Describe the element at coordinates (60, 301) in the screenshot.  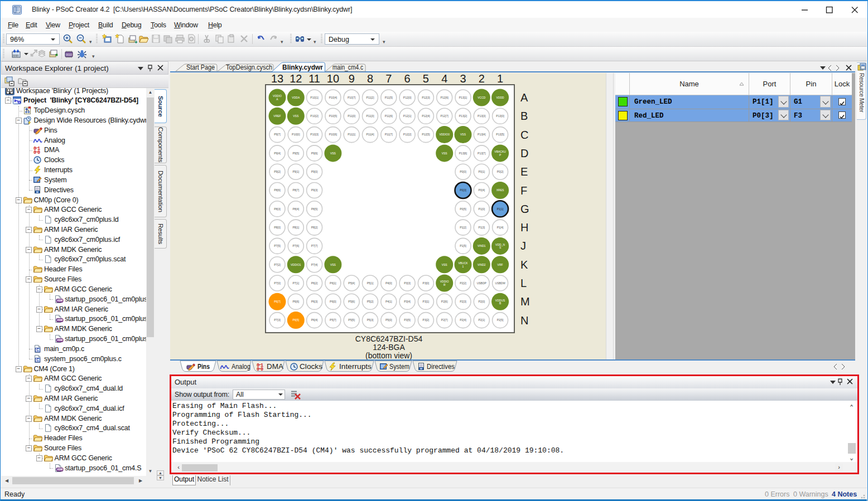
I see `svg-text: ASM` at that location.